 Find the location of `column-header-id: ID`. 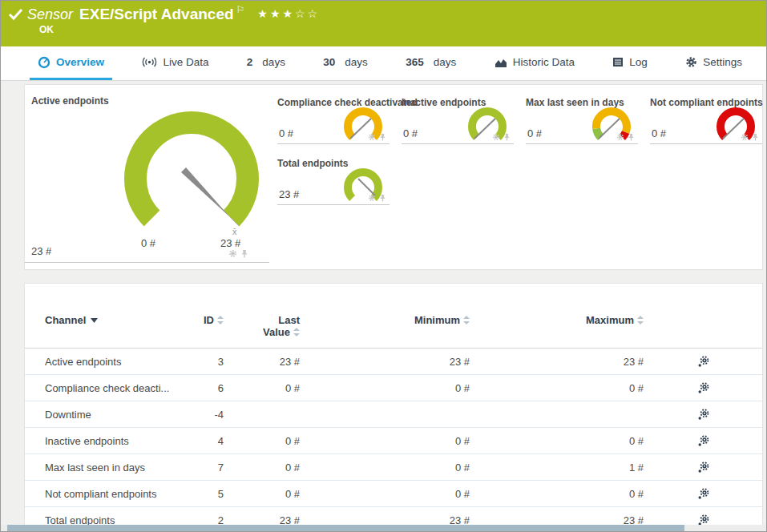

column-header-id: ID is located at coordinates (212, 326).